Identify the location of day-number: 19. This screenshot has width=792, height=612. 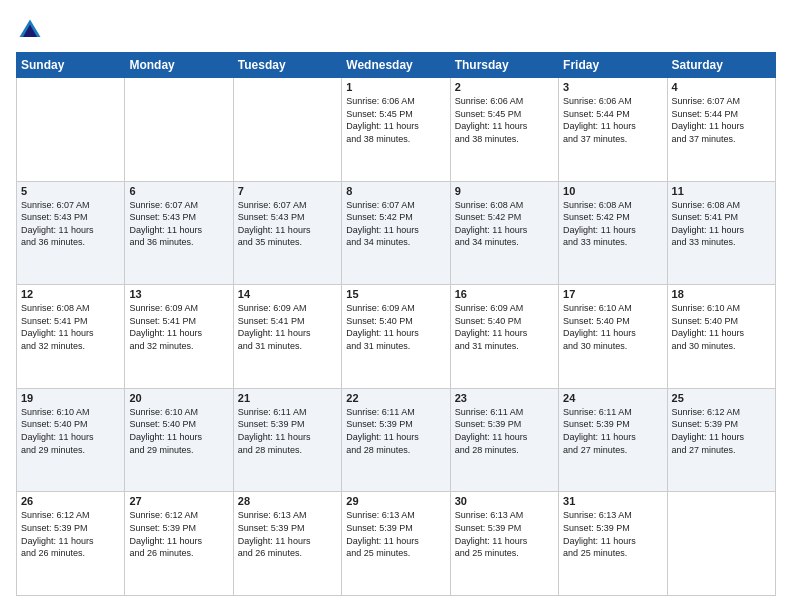
(70, 398).